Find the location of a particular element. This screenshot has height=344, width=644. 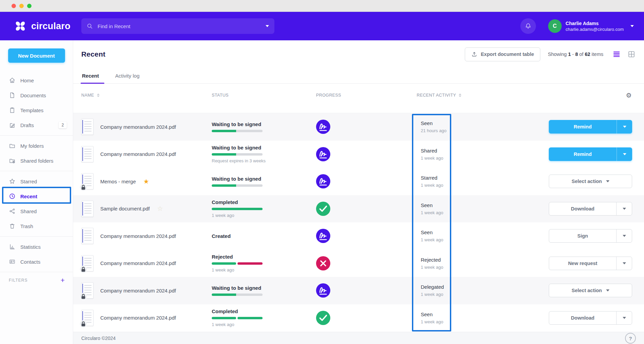

sidebar-item-trash: Trash is located at coordinates (37, 226).